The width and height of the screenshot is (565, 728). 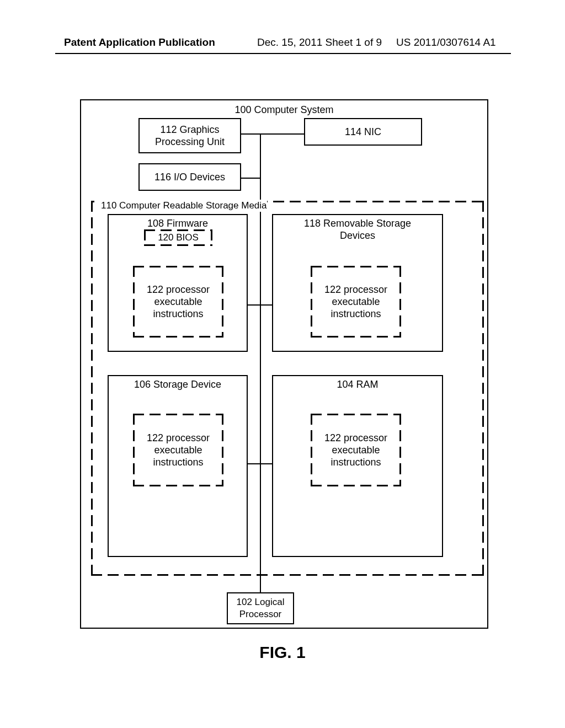 What do you see at coordinates (140, 42) in the screenshot?
I see `header-left: Patent Application Publication` at bounding box center [140, 42].